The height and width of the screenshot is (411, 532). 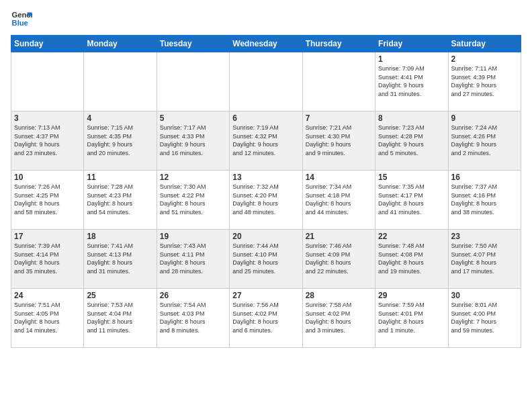 What do you see at coordinates (339, 295) in the screenshot?
I see `day-number: 28` at bounding box center [339, 295].